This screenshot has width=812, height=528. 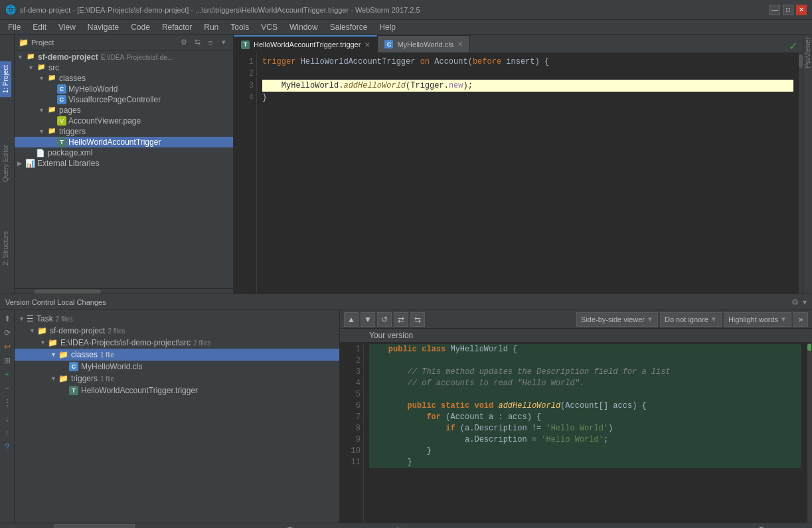 I want to click on sync-icon: ⇆, so click(x=197, y=43).